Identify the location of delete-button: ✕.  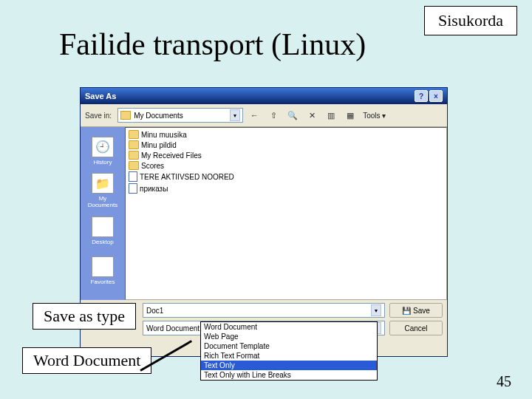
(312, 115).